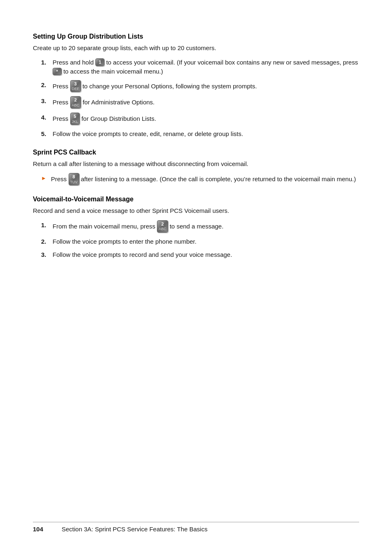 This screenshot has height=549, width=392. What do you see at coordinates (196, 152) in the screenshot?
I see `section-title-2: Sprint PCS Callback` at bounding box center [196, 152].